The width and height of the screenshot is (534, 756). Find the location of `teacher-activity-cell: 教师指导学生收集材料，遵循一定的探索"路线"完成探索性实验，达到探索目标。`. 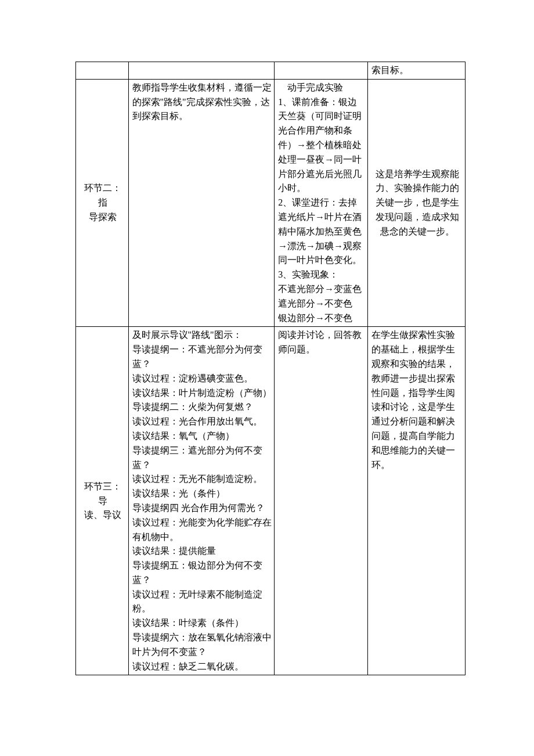

teacher-activity-cell: 教师指导学生收集材料，遵循一定的探索"路线"完成探索性实验，达到探索目标。 is located at coordinates (201, 203).